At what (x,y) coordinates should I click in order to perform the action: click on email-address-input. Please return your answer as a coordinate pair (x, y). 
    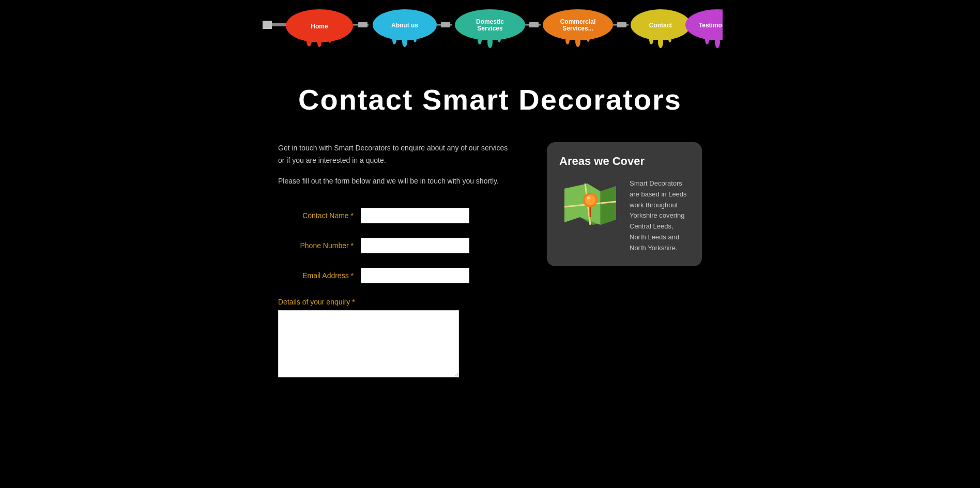
    Looking at the image, I should click on (415, 276).